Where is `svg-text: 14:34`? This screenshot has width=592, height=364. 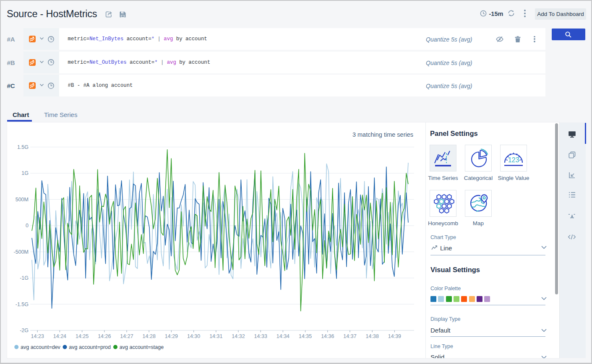 svg-text: 14:34 is located at coordinates (283, 336).